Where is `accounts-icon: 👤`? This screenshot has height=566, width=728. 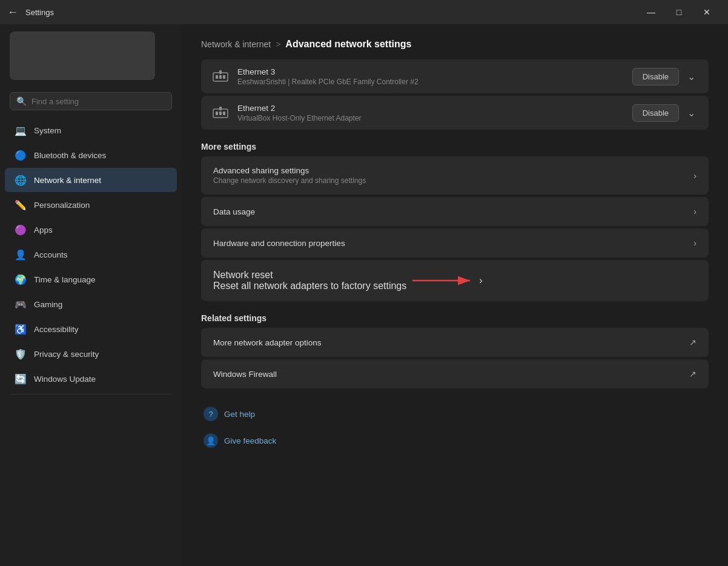
accounts-icon: 👤 is located at coordinates (21, 255).